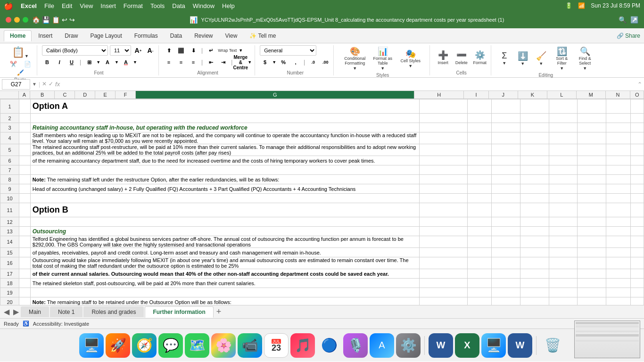 The width and height of the screenshot is (644, 362). What do you see at coordinates (171, 346) in the screenshot?
I see `dock-messages: 💬` at bounding box center [171, 346].